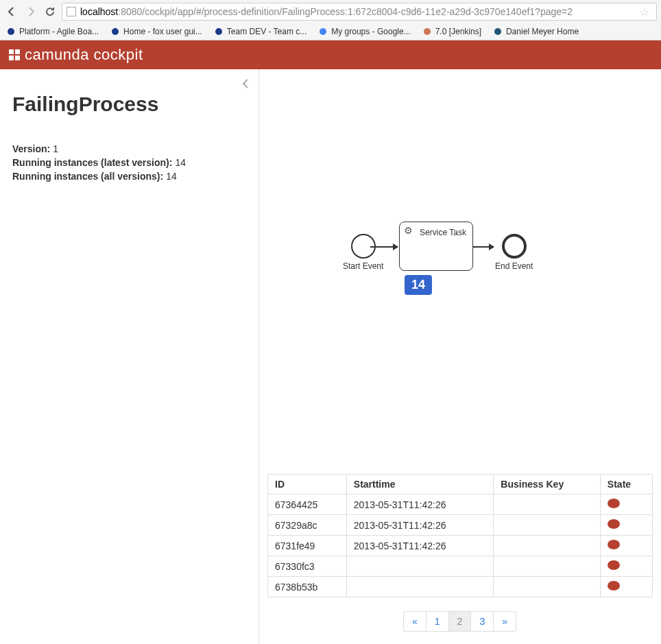  Describe the element at coordinates (363, 252) in the screenshot. I see `start-event-node: Start Event` at that location.